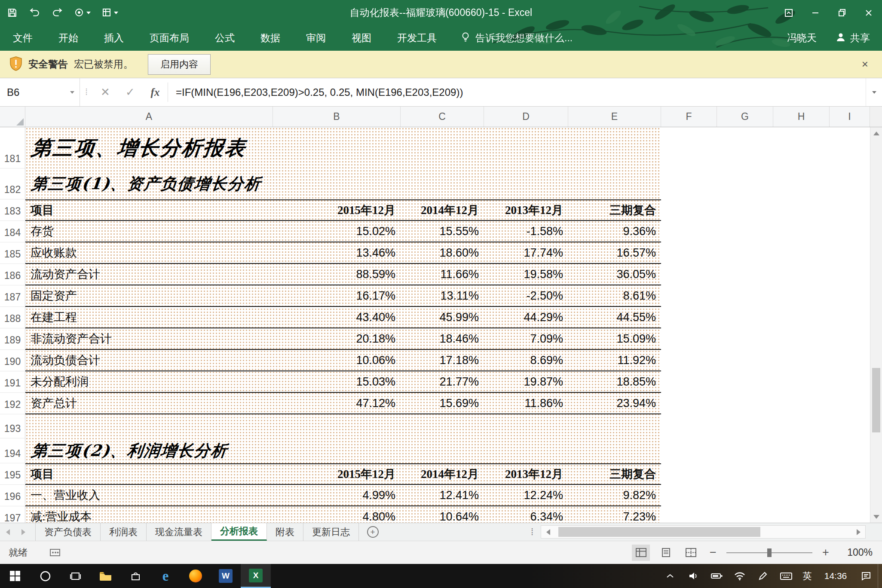 The height and width of the screenshot is (588, 882). I want to click on cell-E192: 23.94%, so click(615, 403).